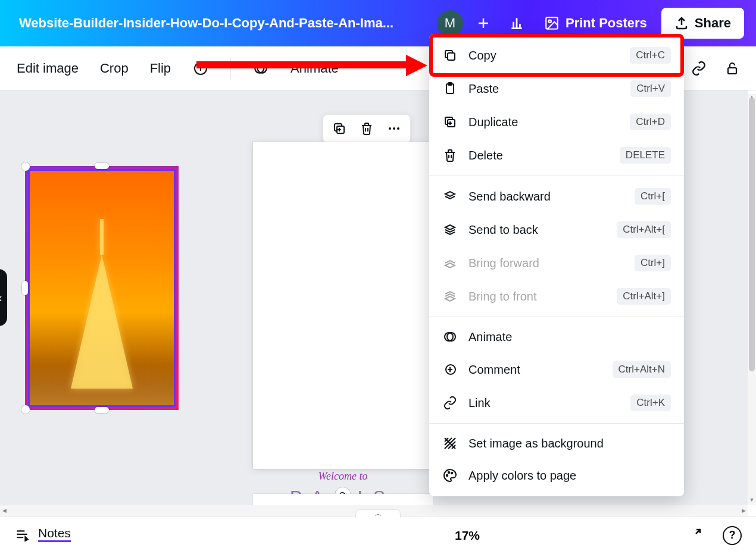  What do you see at coordinates (557, 155) in the screenshot?
I see `menu-delete: Delete DELETE` at bounding box center [557, 155].